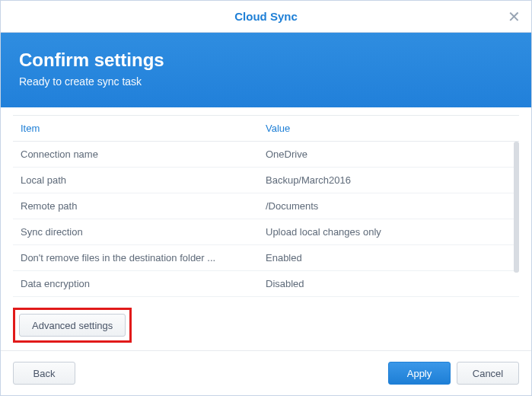 The width and height of the screenshot is (532, 396). I want to click on table-row: Sync direction Upload local changes only, so click(266, 232).